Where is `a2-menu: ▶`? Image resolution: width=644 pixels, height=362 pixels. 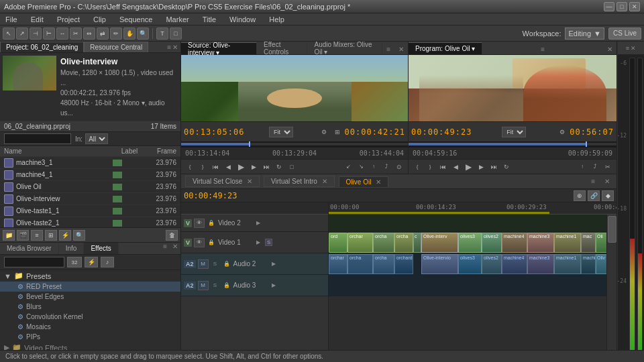 a2-menu: ▶ is located at coordinates (274, 264).